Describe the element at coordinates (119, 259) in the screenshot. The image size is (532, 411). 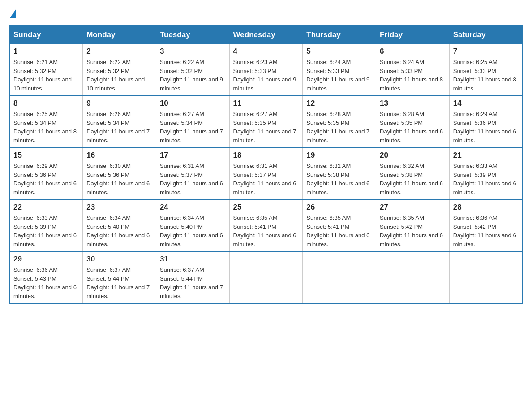
I see `day-number: 30` at that location.